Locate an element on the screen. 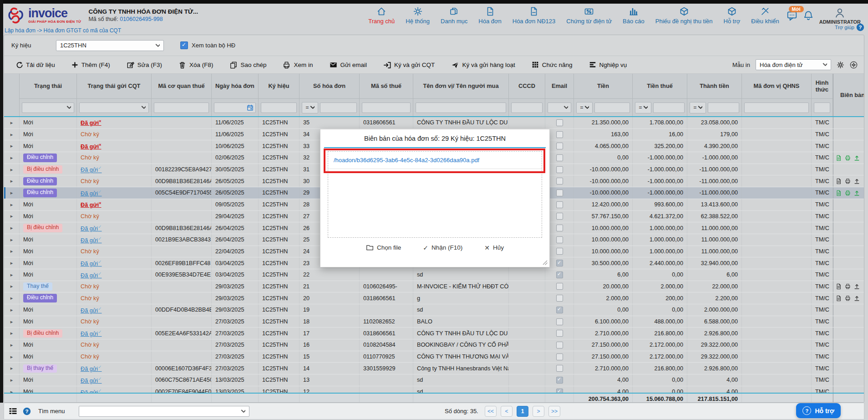 This screenshot has height=420, width=868. column-header: Trạng thái gửi CQT is located at coordinates (114, 87).